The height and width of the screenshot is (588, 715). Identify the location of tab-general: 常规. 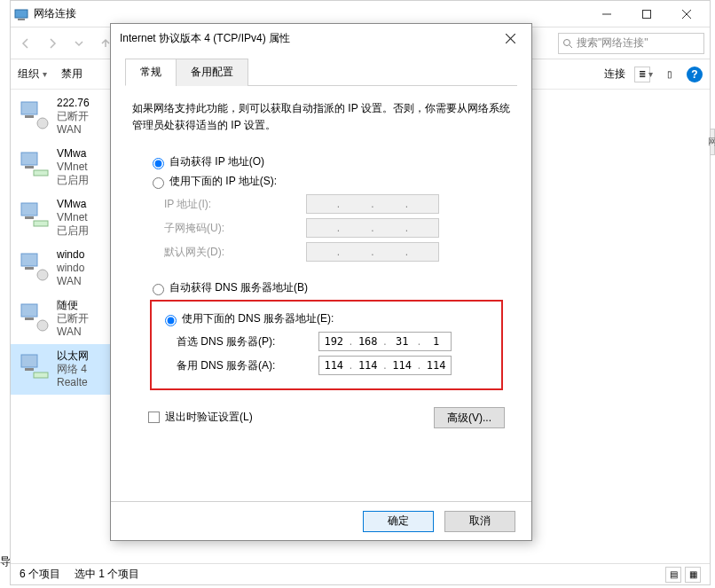
(151, 73).